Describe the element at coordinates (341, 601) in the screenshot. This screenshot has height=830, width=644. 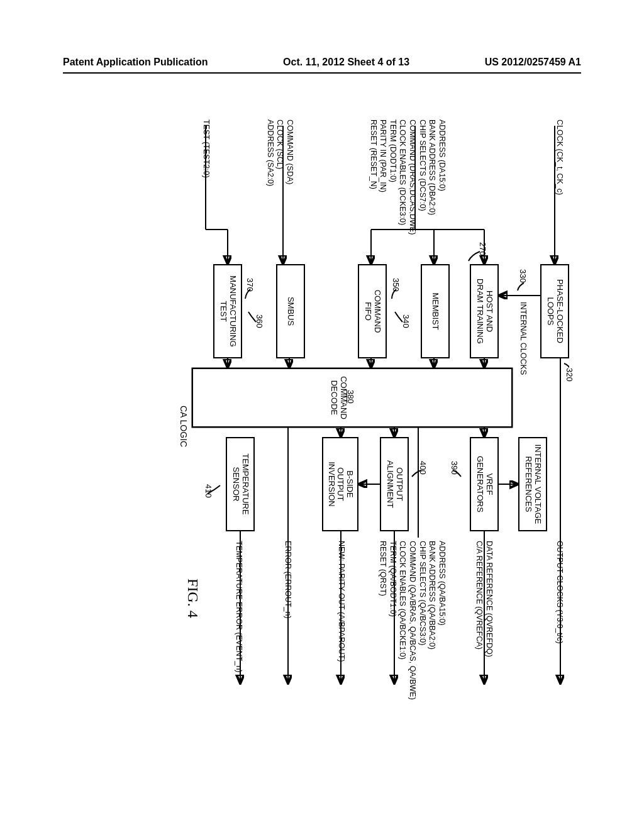
I see `output-parity: NEW: PARITY OUT (A/BPAROUT)` at that location.